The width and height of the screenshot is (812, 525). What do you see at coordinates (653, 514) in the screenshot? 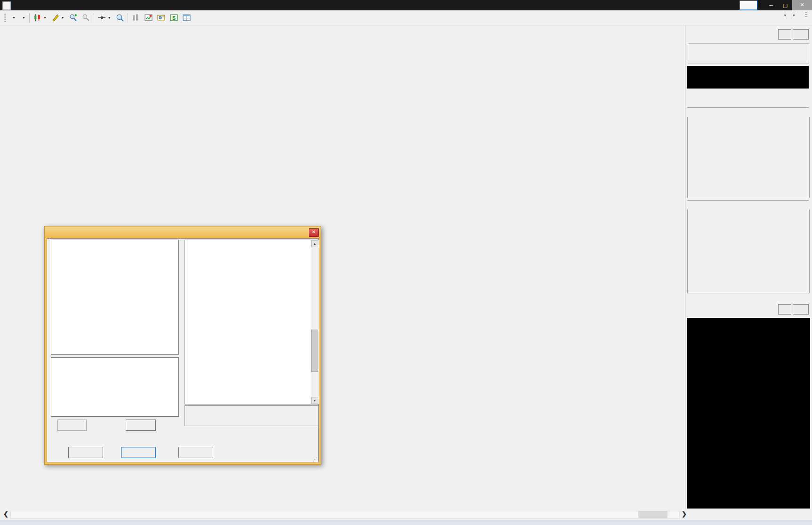
I see `scrollbar-thumb` at bounding box center [653, 514].